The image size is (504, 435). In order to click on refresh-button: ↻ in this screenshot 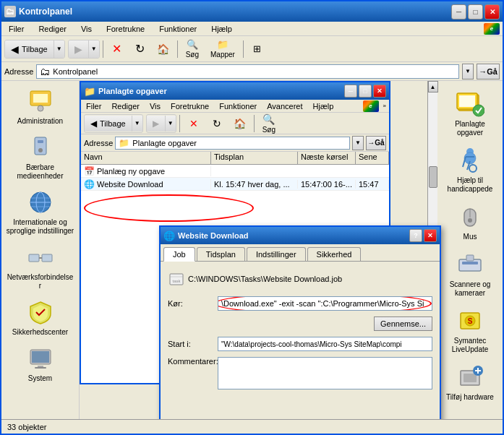, I will do `click(140, 49)`.